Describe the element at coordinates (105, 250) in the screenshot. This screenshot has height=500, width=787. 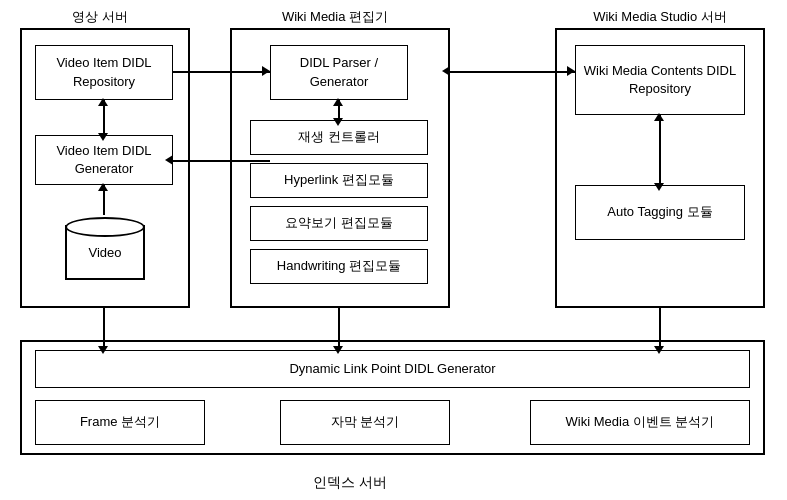
I see `video-cylinder: Video` at that location.